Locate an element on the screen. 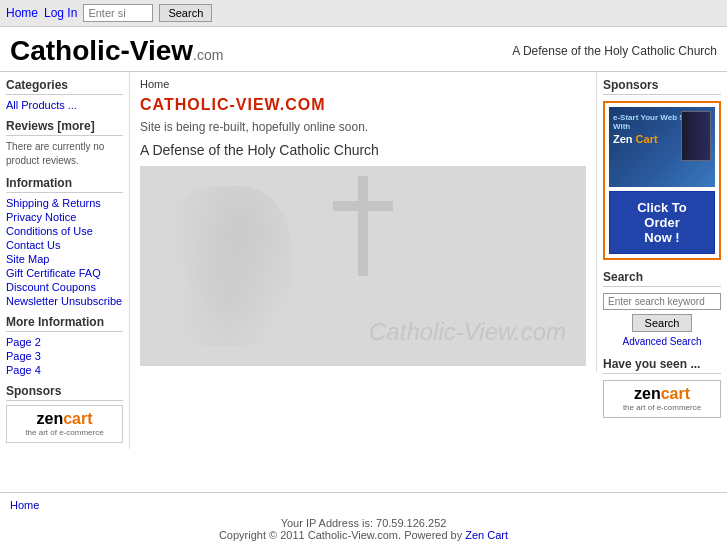 This screenshot has height=545, width=727. estart-zen: Zen is located at coordinates (623, 139).